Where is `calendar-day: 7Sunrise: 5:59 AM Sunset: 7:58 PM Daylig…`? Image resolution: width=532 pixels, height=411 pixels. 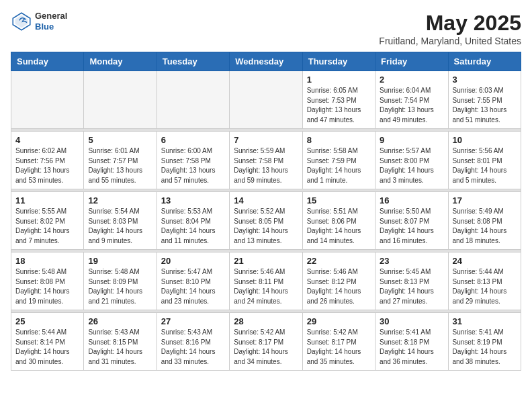
calendar-day: 7Sunrise: 5:59 AM Sunset: 7:58 PM Daylig… is located at coordinates (266, 161).